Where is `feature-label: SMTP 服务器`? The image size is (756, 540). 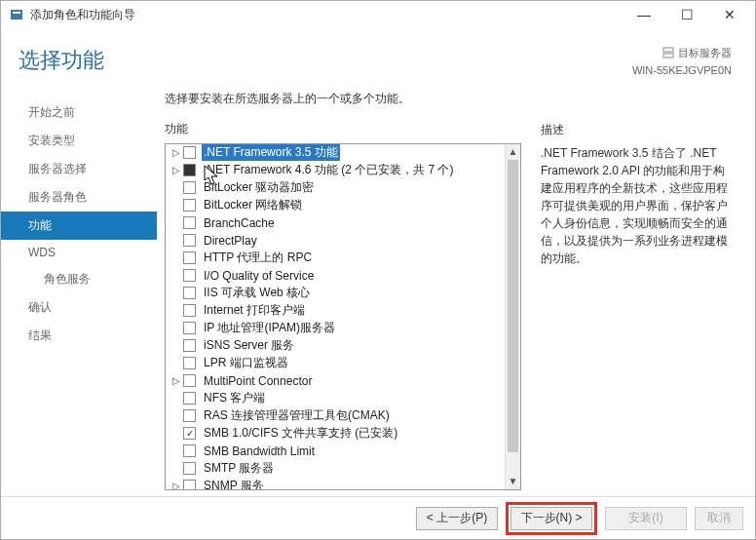 feature-label: SMTP 服务器 is located at coordinates (239, 468).